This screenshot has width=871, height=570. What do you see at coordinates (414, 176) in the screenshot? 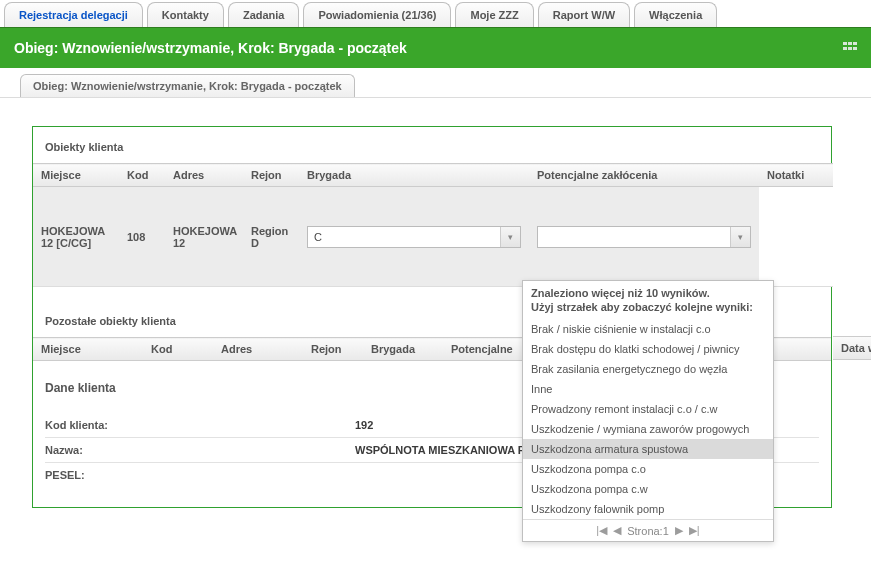
I see `th-brygada: Brygada` at bounding box center [414, 176].